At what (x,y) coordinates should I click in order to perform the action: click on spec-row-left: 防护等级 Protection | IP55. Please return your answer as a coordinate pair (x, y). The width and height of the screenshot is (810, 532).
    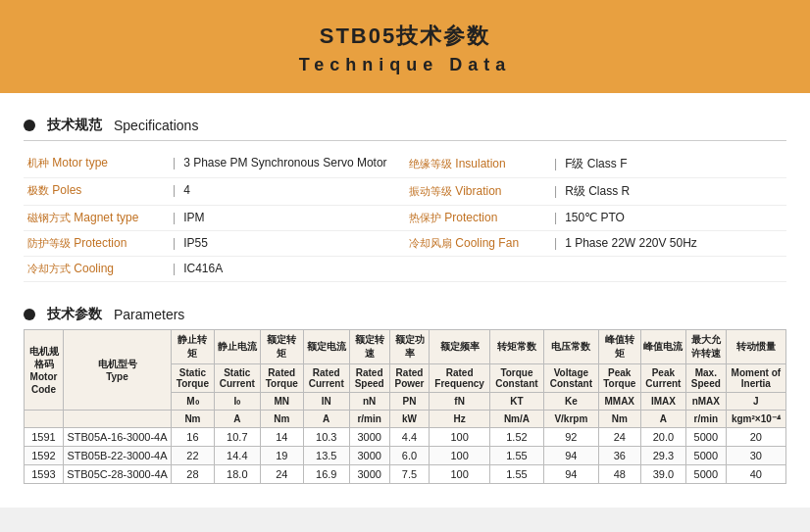
    Looking at the image, I should click on (214, 244).